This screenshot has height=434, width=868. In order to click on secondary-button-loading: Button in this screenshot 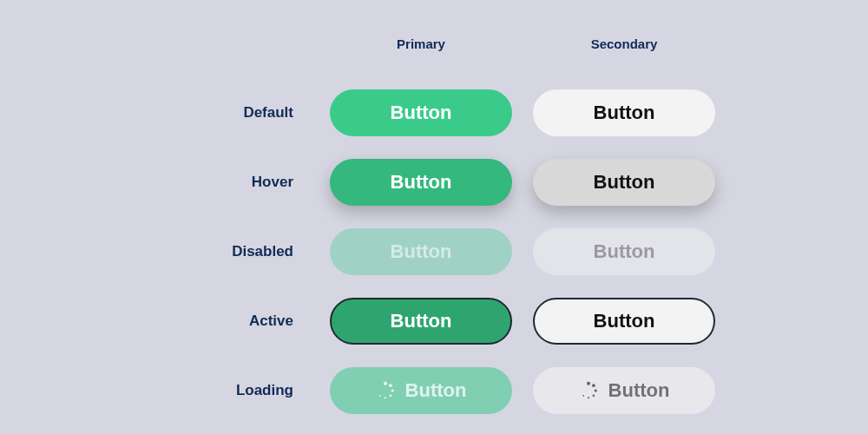, I will do `click(624, 391)`.